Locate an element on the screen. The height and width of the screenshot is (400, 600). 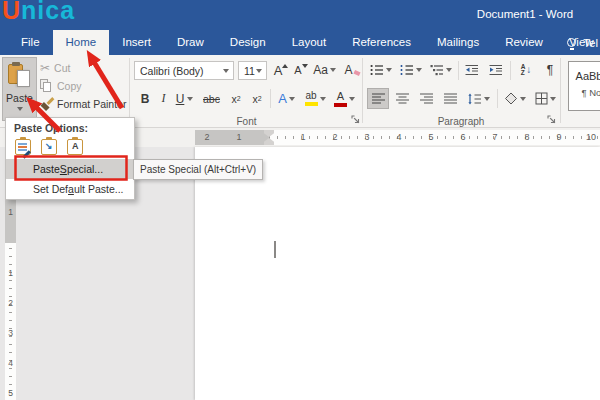
cut-button: ✂ Cut is located at coordinates (84, 68).